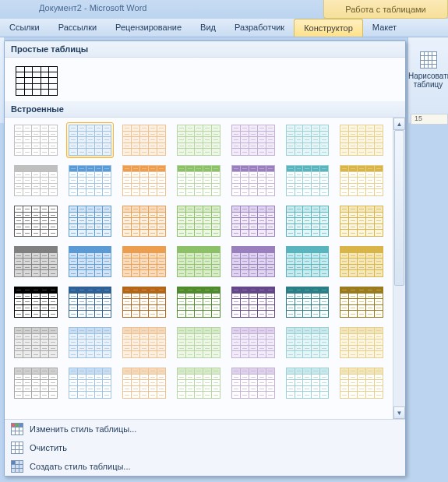 This screenshot has height=482, width=448. What do you see at coordinates (144, 302) in the screenshot?
I see `table-style-dark-orange` at bounding box center [144, 302].